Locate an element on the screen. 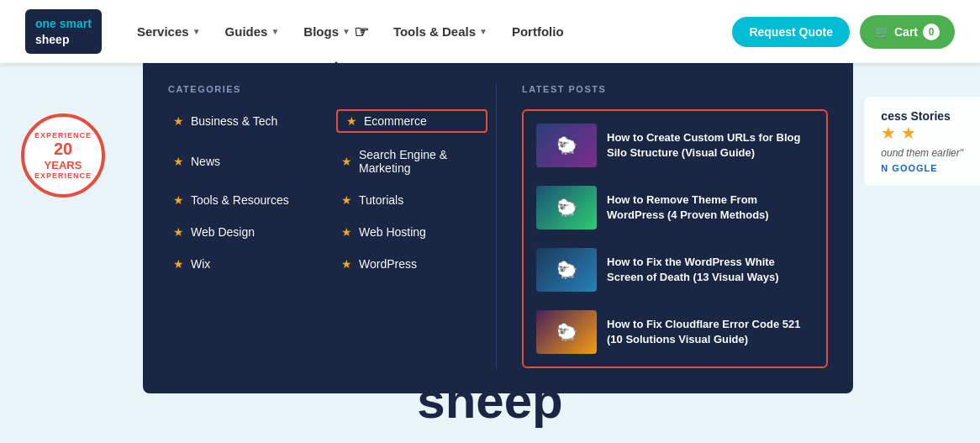 The width and height of the screenshot is (980, 443). years-label: YEARS is located at coordinates (64, 165).